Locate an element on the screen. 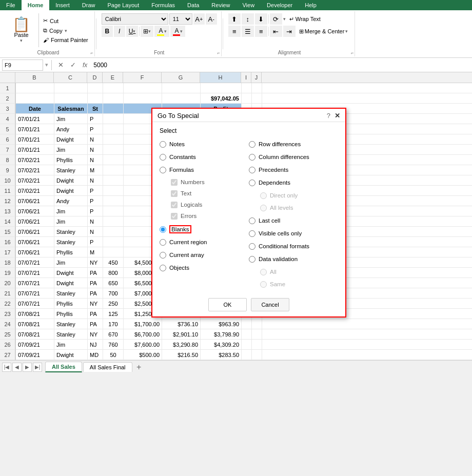  cell-d7: N is located at coordinates (95, 150).